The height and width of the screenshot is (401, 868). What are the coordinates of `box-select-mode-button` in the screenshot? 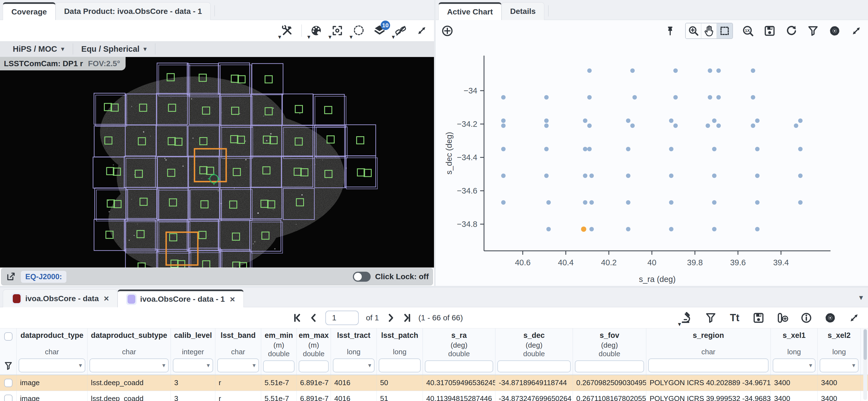 It's located at (724, 31).